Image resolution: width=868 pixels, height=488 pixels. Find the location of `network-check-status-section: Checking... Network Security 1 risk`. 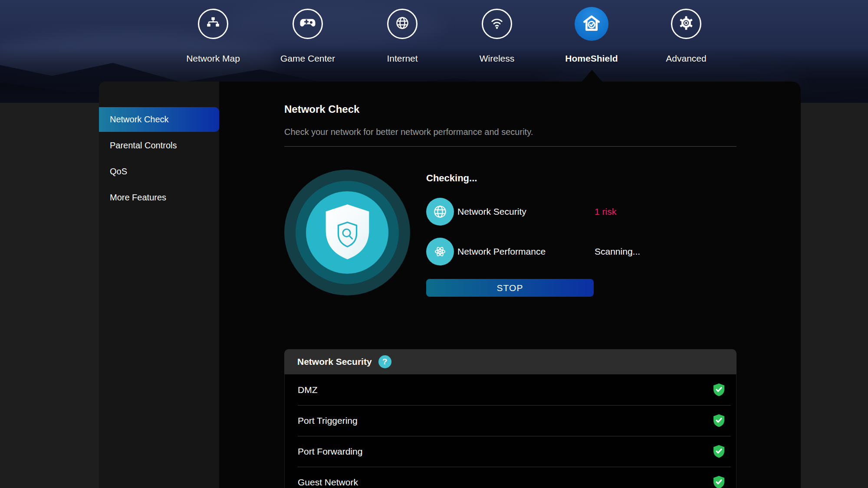

network-check-status-section: Checking... Network Security 1 risk is located at coordinates (510, 233).